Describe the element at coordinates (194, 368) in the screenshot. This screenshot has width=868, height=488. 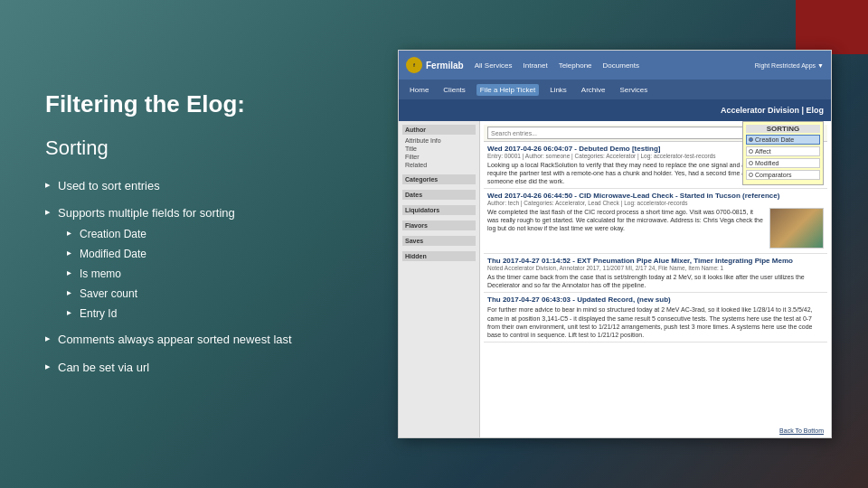
I see `list-item: Can be set via url` at that location.